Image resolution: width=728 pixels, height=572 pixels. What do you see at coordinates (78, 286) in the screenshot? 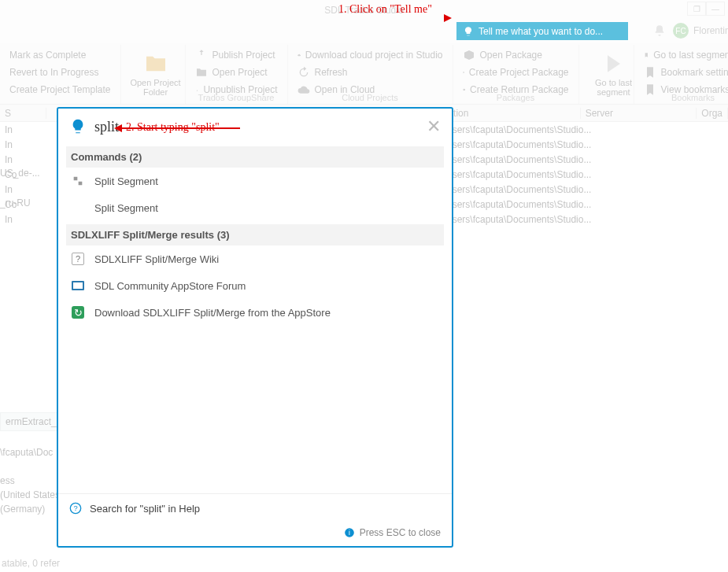
I see `forum-icon` at bounding box center [78, 286].